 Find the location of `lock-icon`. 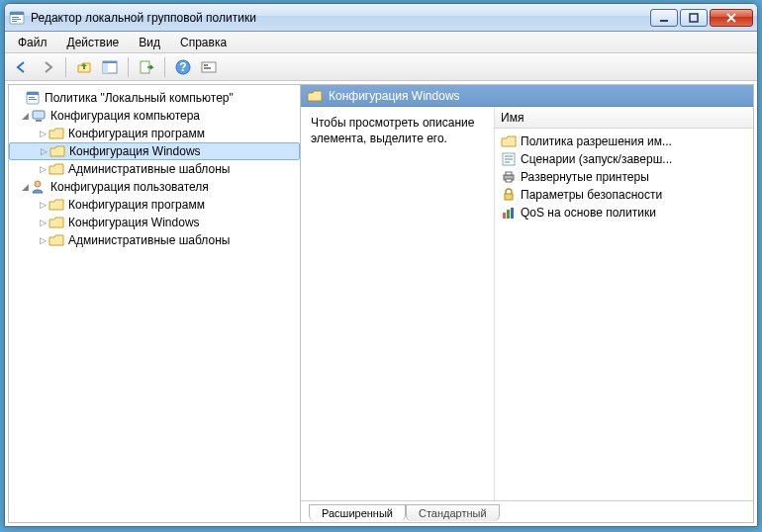

lock-icon is located at coordinates (509, 195).